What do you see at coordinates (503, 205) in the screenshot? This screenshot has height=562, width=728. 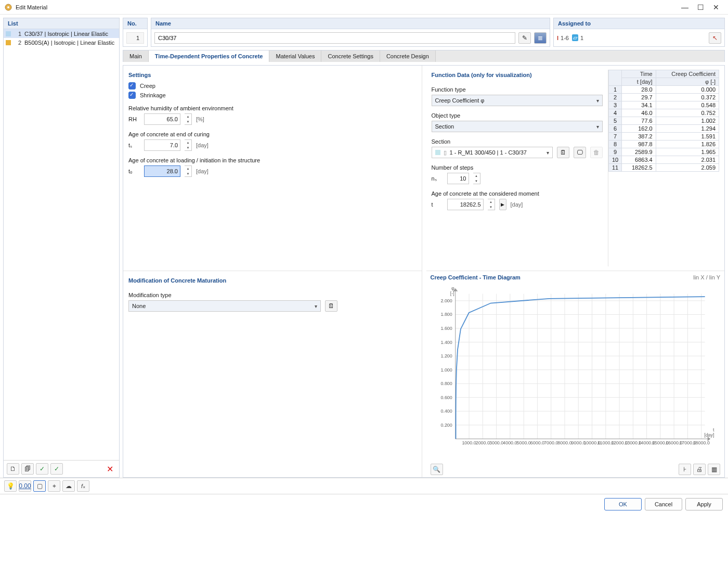 I see `age-jump-button: ▶` at bounding box center [503, 205].